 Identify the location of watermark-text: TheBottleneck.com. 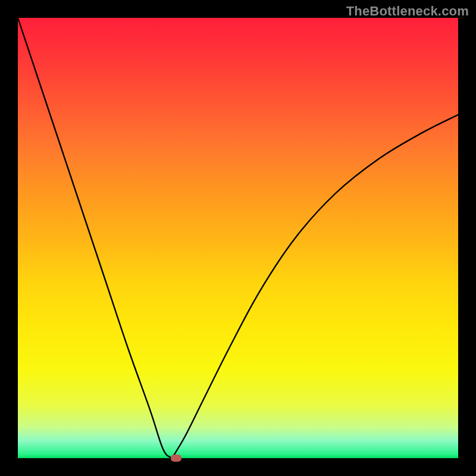
(408, 11).